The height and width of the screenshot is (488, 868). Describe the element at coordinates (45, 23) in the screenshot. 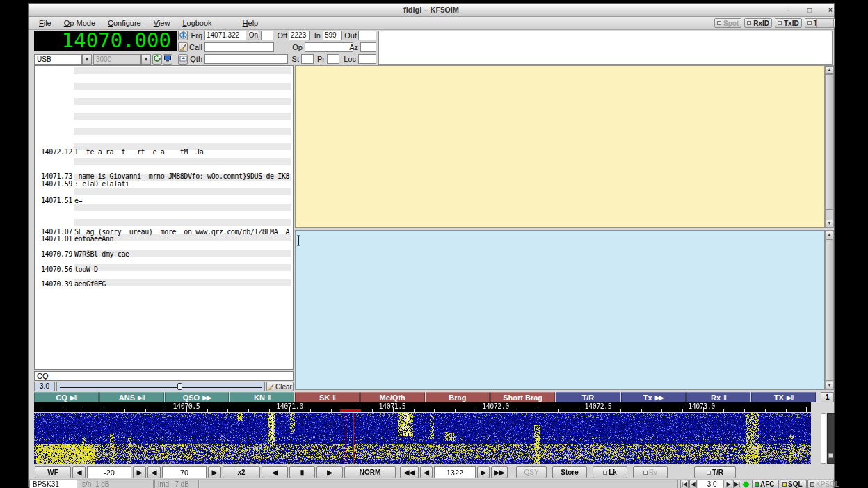

I see `menu-file: File` at that location.